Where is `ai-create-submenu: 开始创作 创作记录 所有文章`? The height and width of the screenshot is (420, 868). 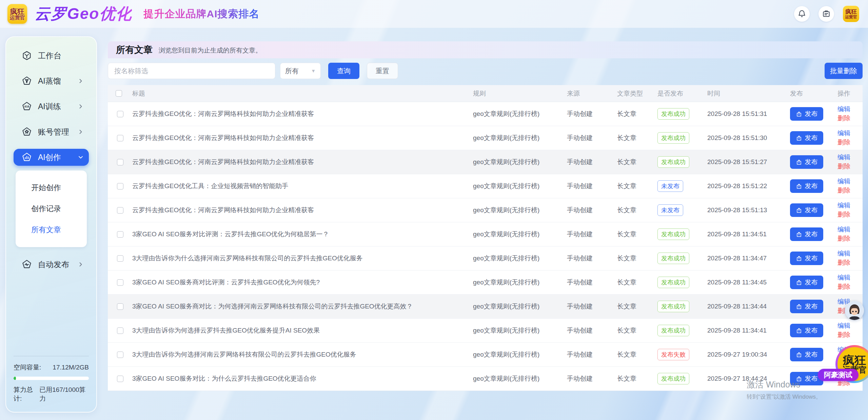
ai-create-submenu: 开始创作 创作记录 所有文章 is located at coordinates (51, 209).